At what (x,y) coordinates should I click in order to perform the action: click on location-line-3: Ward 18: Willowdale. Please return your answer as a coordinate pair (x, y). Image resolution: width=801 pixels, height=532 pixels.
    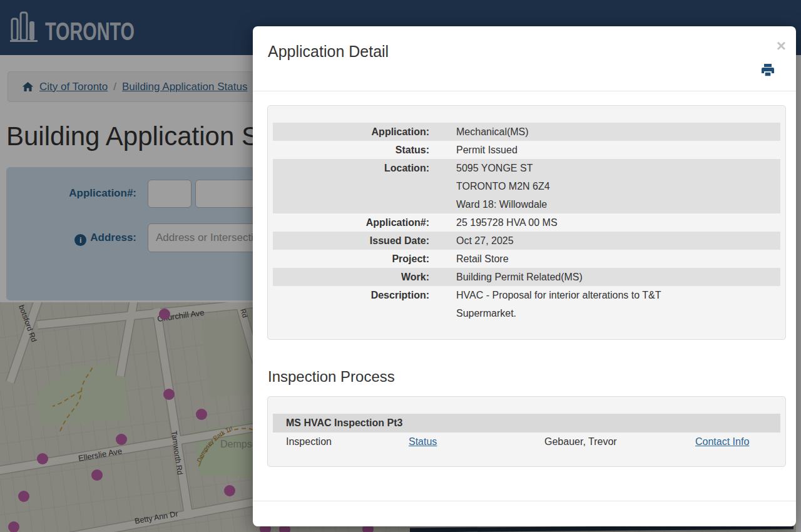
    Looking at the image, I should click on (503, 204).